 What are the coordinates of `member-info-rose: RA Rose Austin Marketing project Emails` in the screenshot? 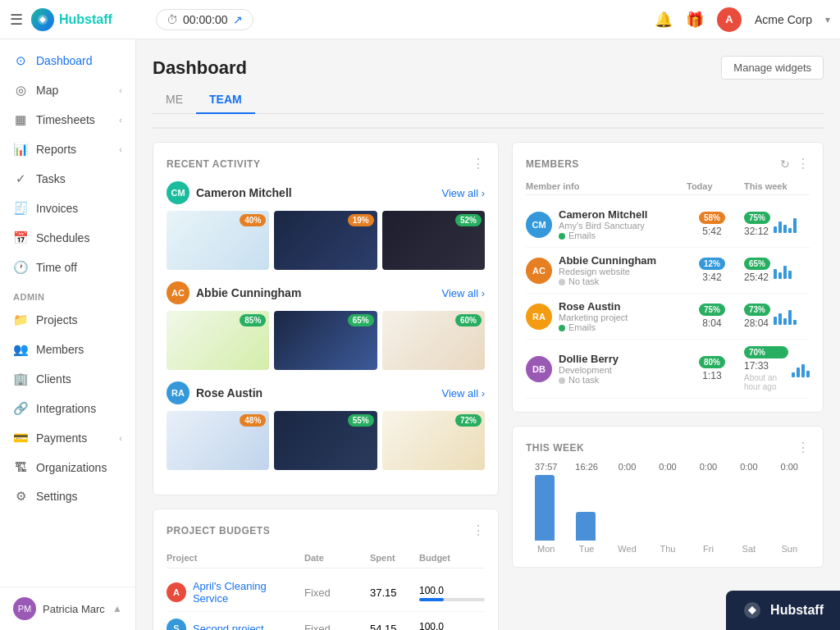 It's located at (603, 317).